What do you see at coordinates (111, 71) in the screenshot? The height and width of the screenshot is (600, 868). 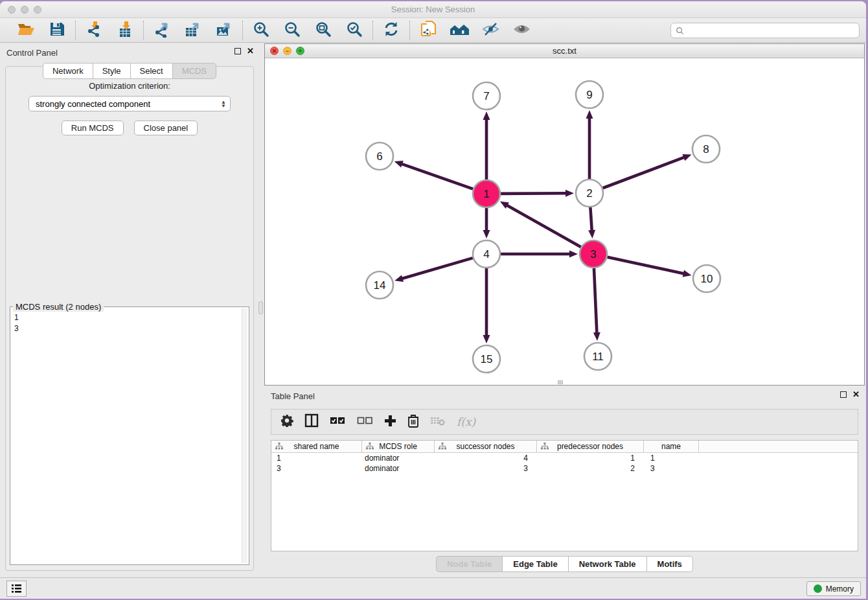 I see `control-tab-style: Style` at bounding box center [111, 71].